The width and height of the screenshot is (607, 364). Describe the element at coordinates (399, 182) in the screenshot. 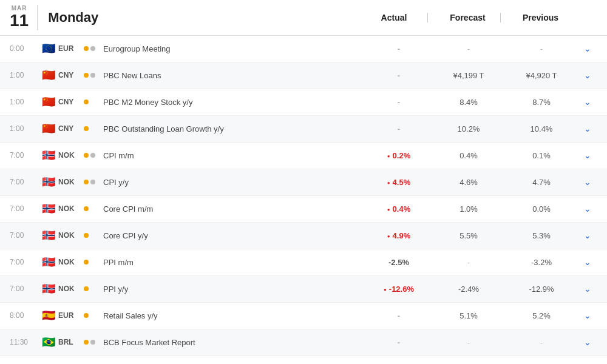

I see `actual-value: 4.5%` at that location.